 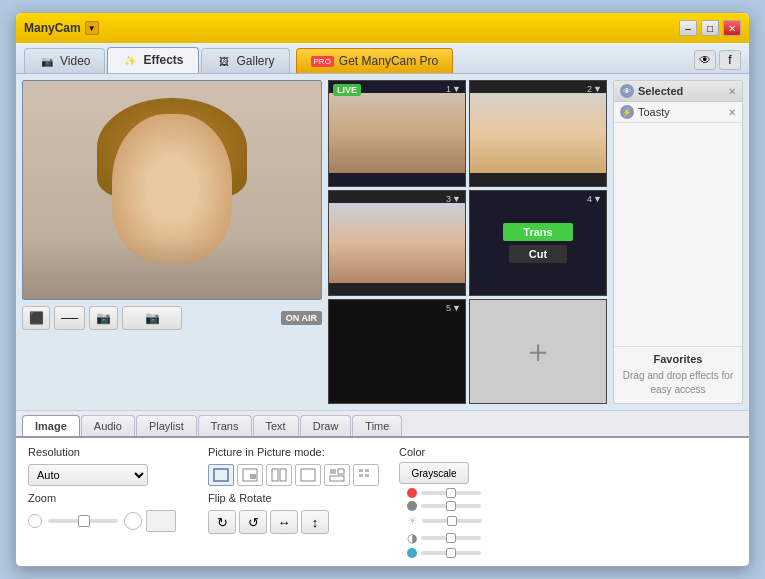 I want to click on title-bar-left: ManyCam ▼, so click(x=62, y=28).